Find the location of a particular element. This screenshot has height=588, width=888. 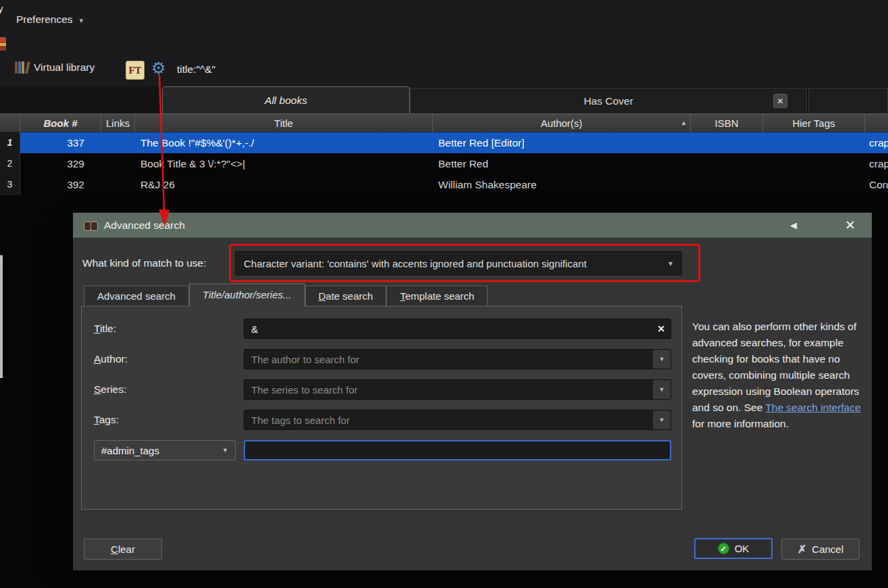

cell-book-num: 329 is located at coordinates (61, 163).